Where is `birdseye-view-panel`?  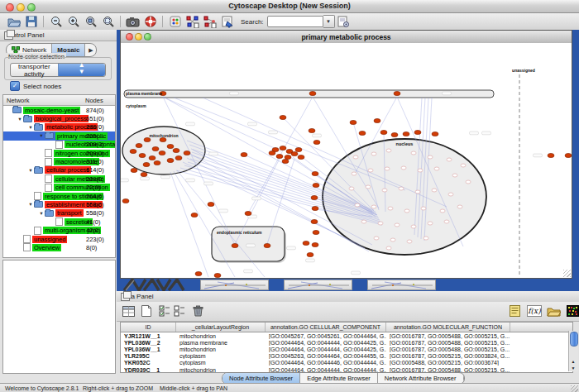
birdseye-view-panel is located at coordinates (60, 317).